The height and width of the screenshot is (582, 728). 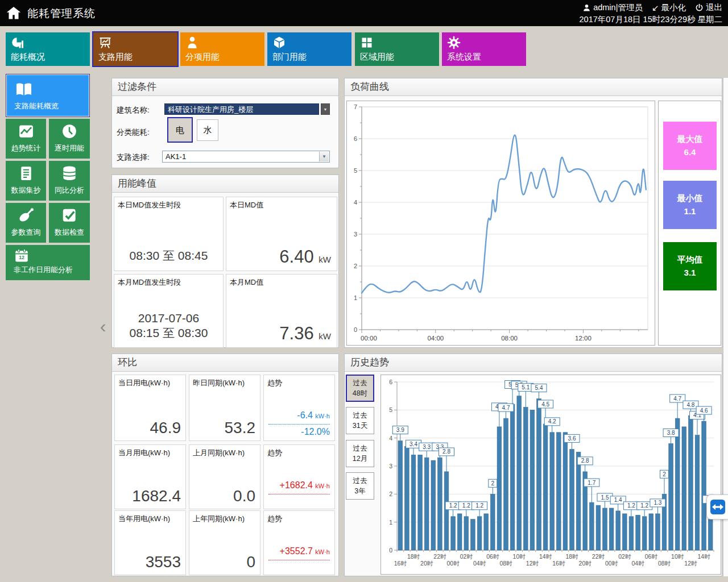 I want to click on sidebar-item-nonworkday-analysis: 12非工作日用能分析, so click(x=48, y=263).